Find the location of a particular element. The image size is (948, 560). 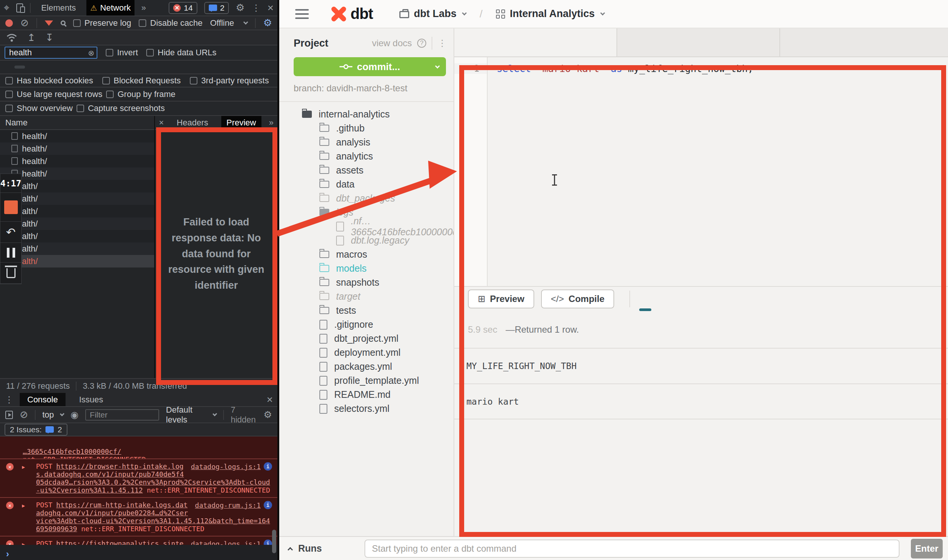

console-prompt-icon: › is located at coordinates (139, 552).